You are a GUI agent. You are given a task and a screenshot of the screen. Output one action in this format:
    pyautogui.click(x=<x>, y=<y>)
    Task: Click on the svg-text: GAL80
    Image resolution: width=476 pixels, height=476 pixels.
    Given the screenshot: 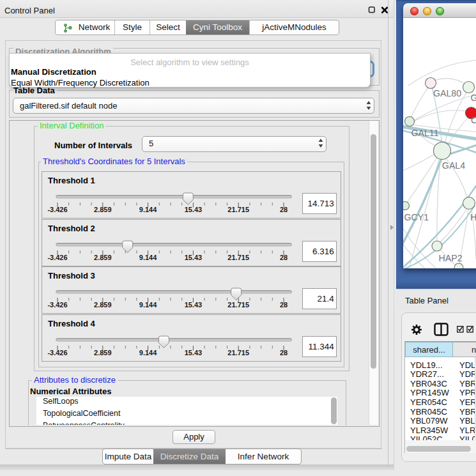 What is the action you would take?
    pyautogui.click(x=447, y=93)
    